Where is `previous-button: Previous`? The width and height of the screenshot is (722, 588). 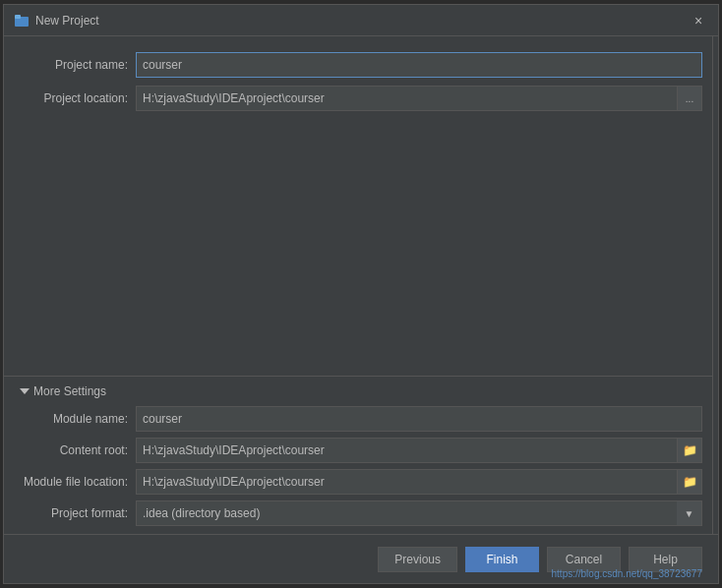 previous-button: Previous is located at coordinates (417, 559).